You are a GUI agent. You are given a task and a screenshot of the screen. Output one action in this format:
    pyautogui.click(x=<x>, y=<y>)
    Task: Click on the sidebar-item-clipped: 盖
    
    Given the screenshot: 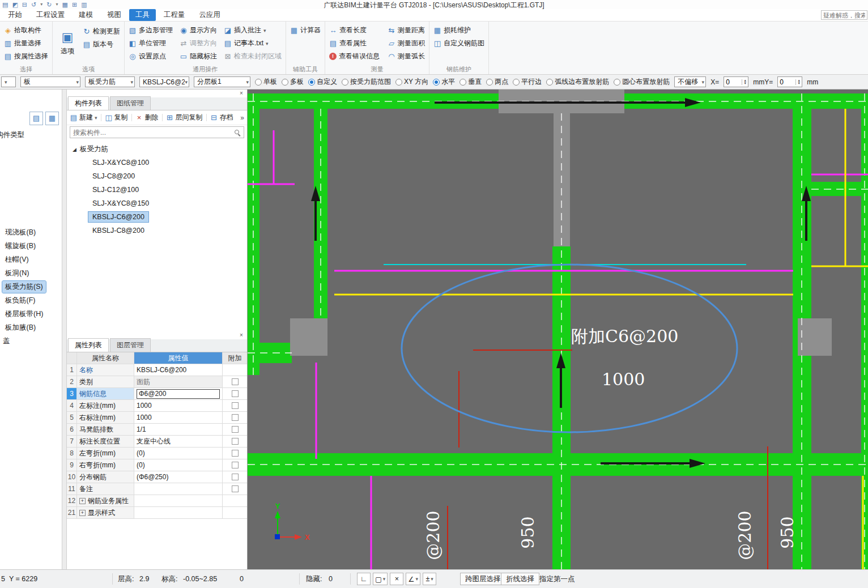 What is the action you would take?
    pyautogui.click(x=31, y=341)
    